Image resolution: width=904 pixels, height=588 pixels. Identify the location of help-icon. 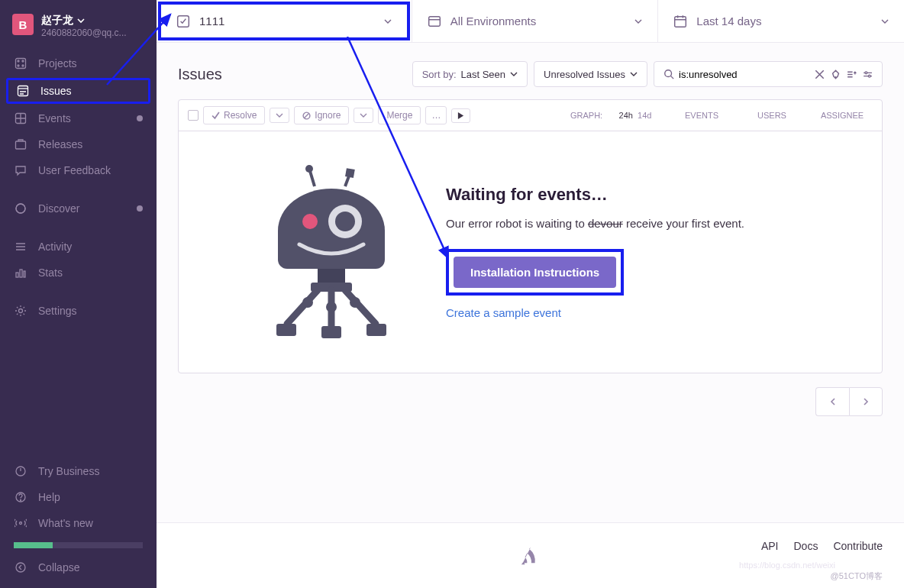
(21, 497).